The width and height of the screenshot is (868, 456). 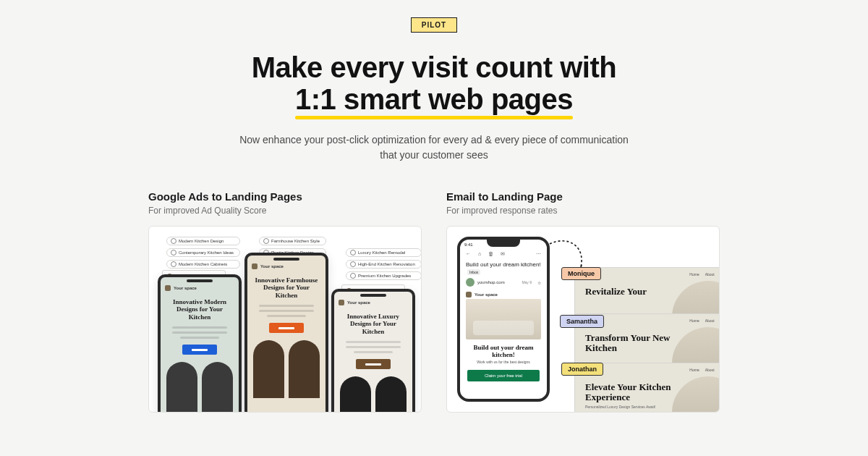 I want to click on landing-headline: Innovative Farmhouse Designs for Your Ki…, so click(x=286, y=288).